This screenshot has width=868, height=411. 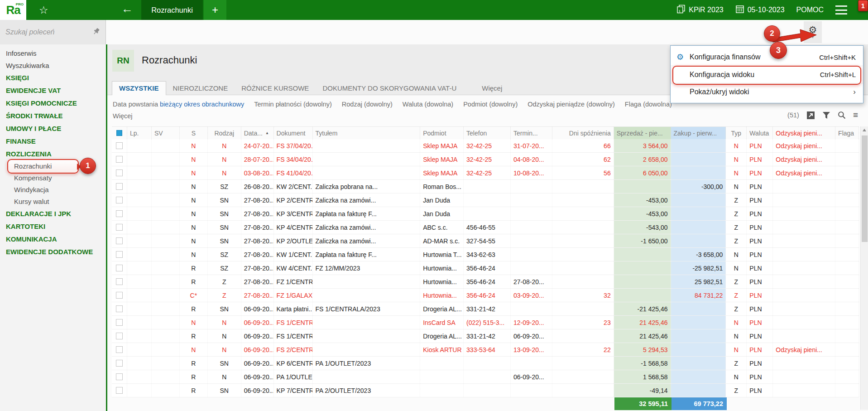 I want to click on filter-podmiot-dowolny: Podmiot (dowolny), so click(x=490, y=104).